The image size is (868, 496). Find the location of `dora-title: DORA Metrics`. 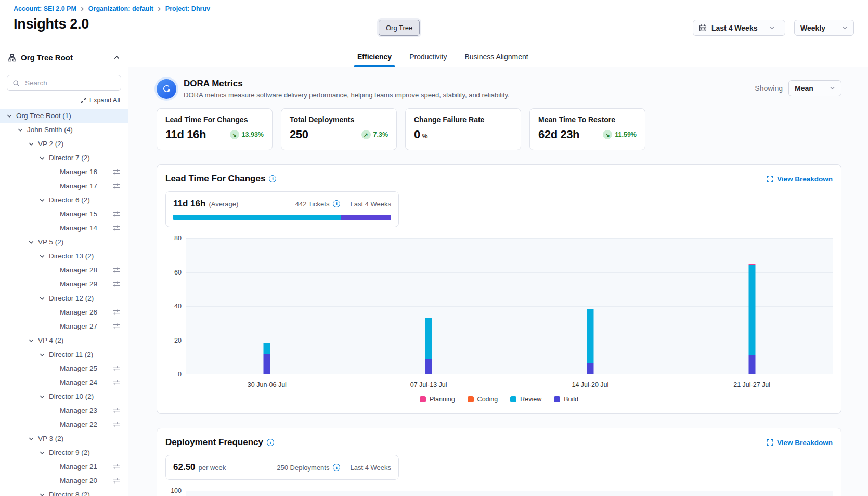

dora-title: DORA Metrics is located at coordinates (346, 84).